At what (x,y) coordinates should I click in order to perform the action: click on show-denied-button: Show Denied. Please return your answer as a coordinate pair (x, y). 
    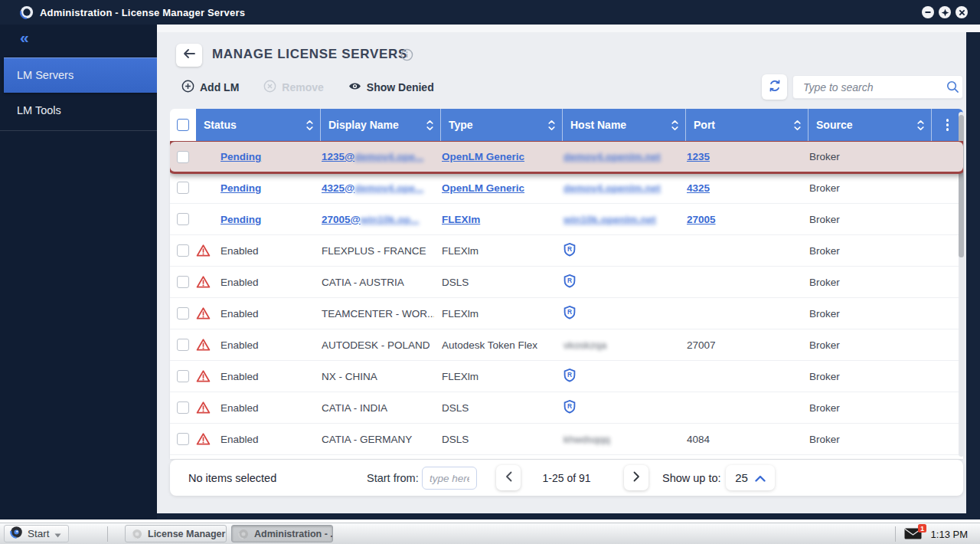
    Looking at the image, I should click on (391, 87).